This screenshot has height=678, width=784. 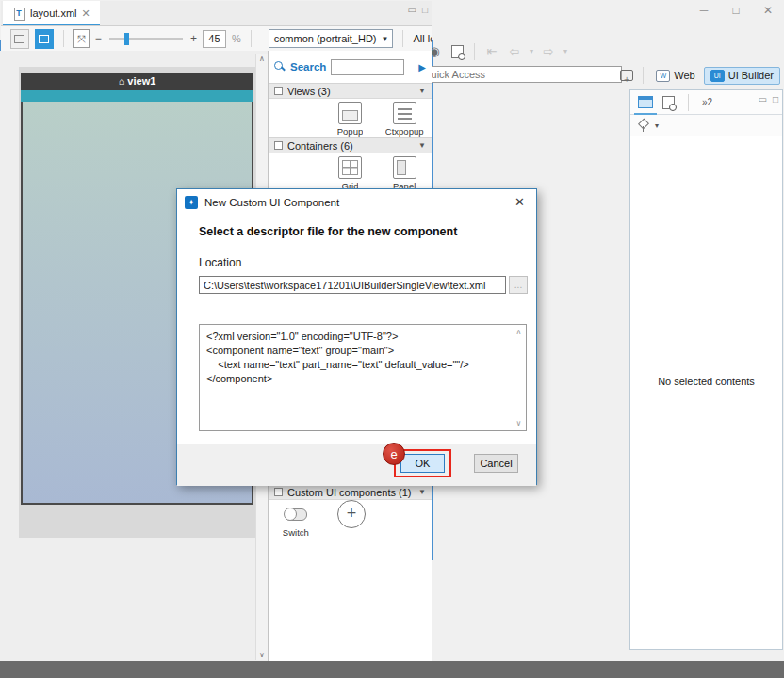 I want to click on view1-title: view1, so click(x=141, y=81).